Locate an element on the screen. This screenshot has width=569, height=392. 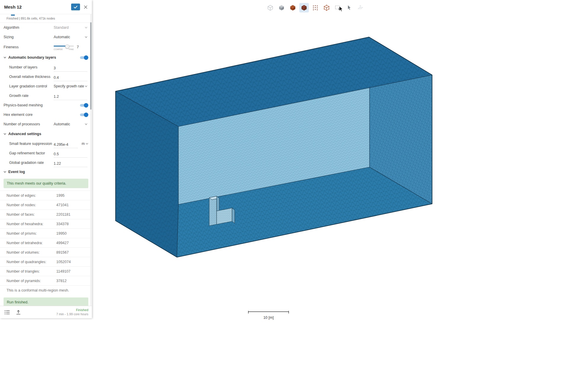
small-feature-unit-select: m is located at coordinates (85, 144).